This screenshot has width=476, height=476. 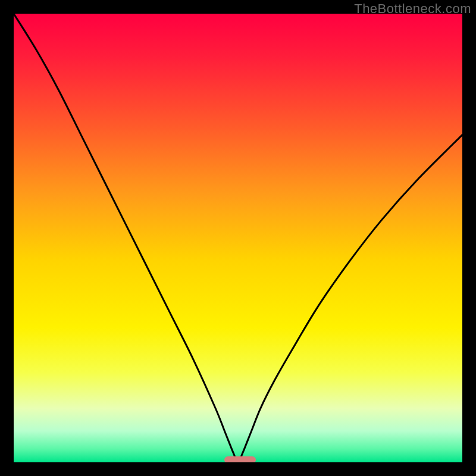 I want to click on sweet-spot-marker, so click(x=240, y=459).